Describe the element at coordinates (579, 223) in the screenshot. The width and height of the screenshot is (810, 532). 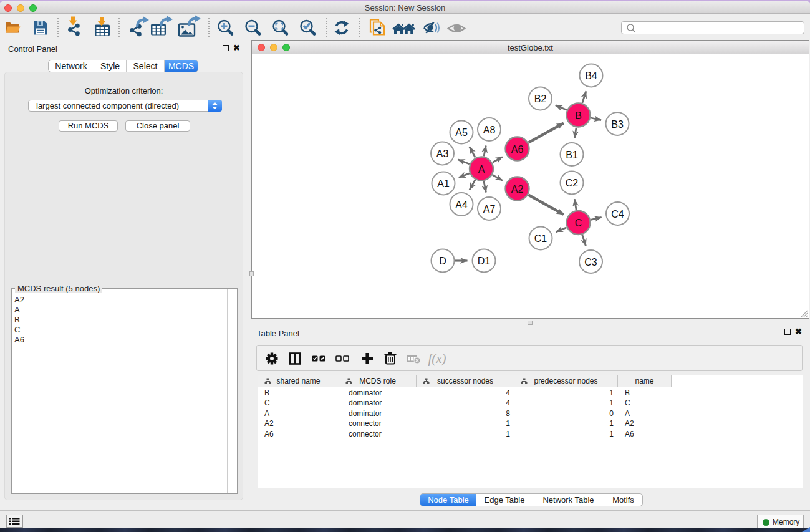
I see `svg-text: C` at that location.